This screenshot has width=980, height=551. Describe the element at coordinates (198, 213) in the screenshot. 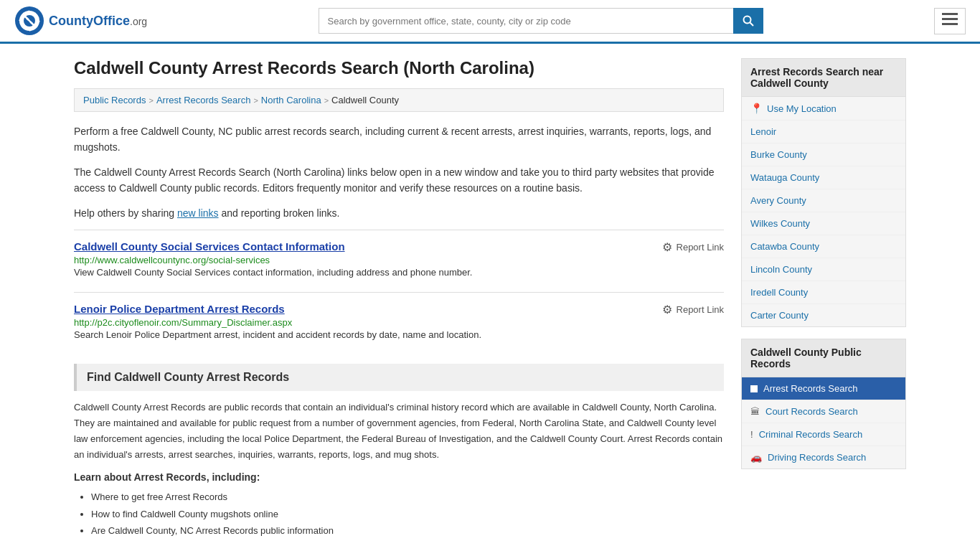

I see `new-links-link: new links` at that location.